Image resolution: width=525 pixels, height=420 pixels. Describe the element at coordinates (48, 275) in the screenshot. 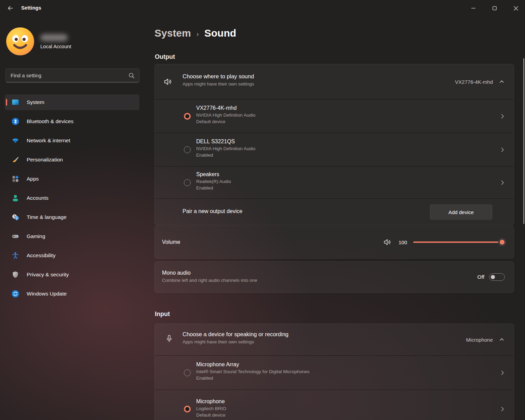

I see `sidebar-item-label: Privacy & security` at that location.